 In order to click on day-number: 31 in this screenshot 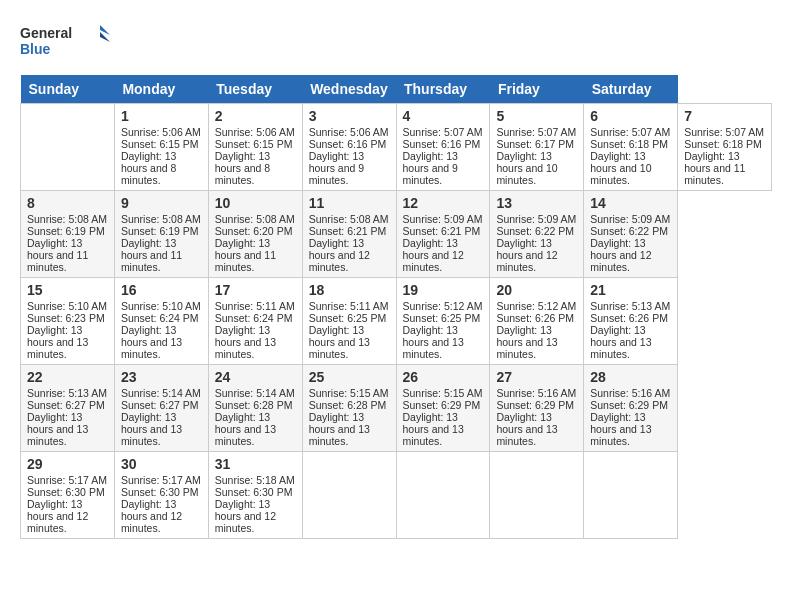, I will do `click(256, 464)`.